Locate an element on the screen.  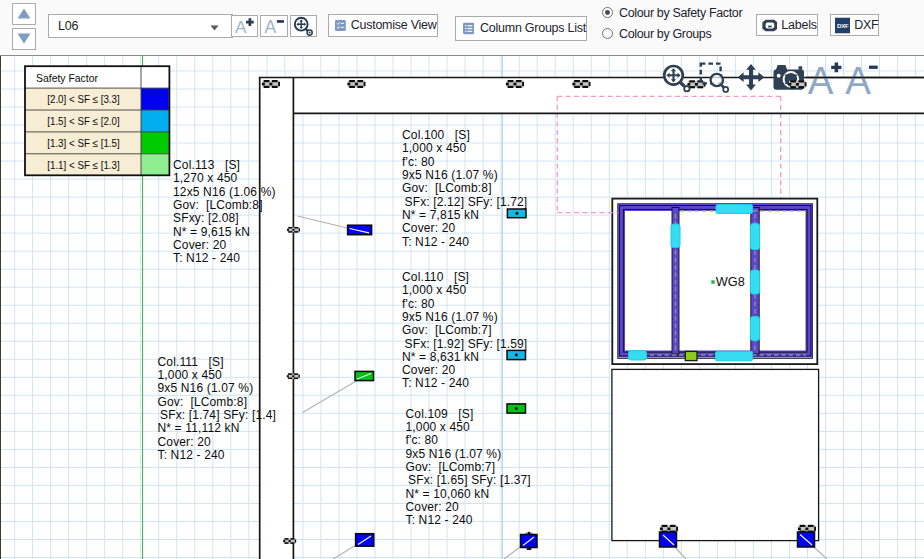
svg-text: Col.111 [S] is located at coordinates (191, 362).